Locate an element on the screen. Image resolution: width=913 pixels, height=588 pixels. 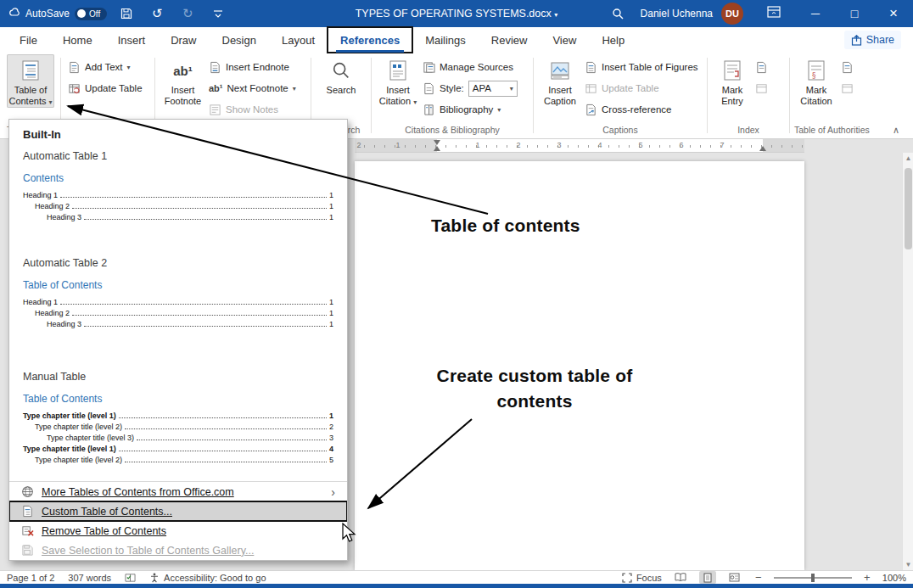
zoom-slider-thumb is located at coordinates (813, 578).